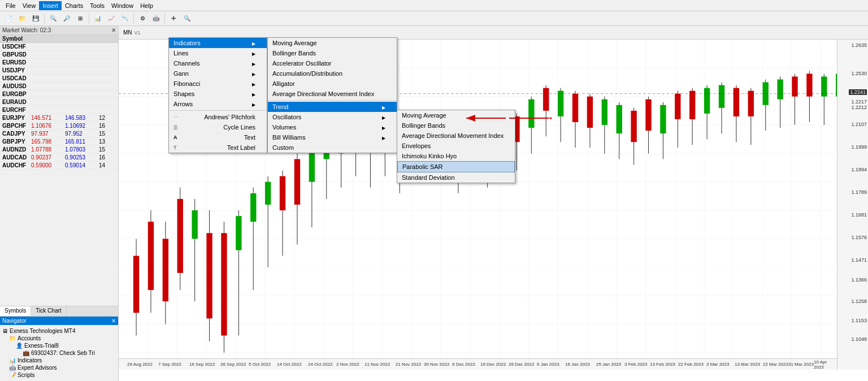 This screenshot has height=381, width=868. Describe the element at coordinates (218, 73) in the screenshot. I see `menu-item-gann: Gann` at that location.